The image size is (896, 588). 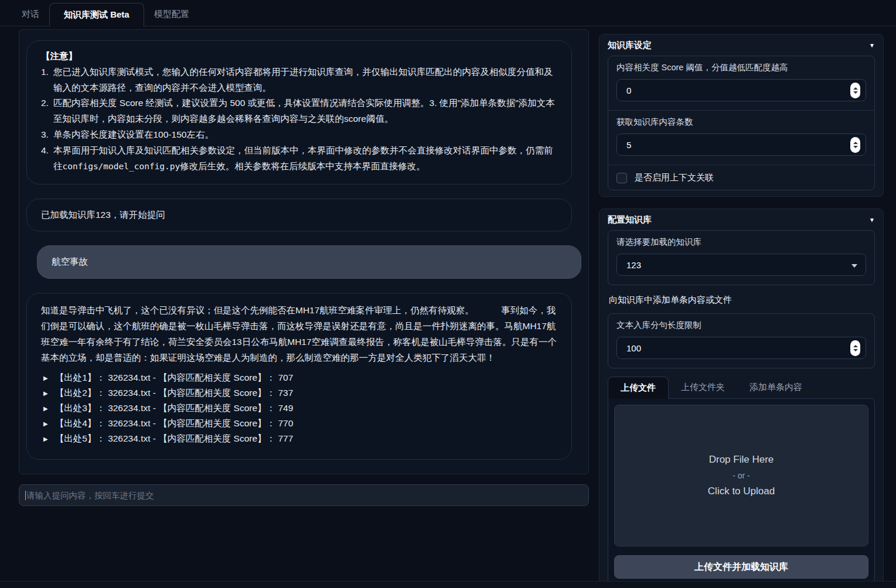 I want to click on topk-input-wrap, so click(x=741, y=145).